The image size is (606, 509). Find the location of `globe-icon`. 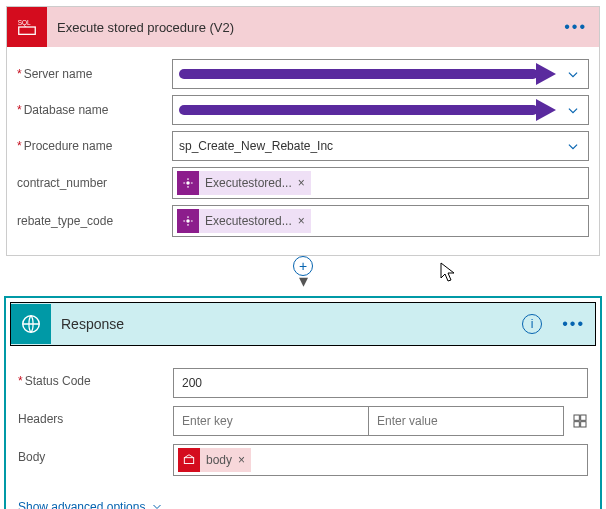

globe-icon is located at coordinates (31, 324).